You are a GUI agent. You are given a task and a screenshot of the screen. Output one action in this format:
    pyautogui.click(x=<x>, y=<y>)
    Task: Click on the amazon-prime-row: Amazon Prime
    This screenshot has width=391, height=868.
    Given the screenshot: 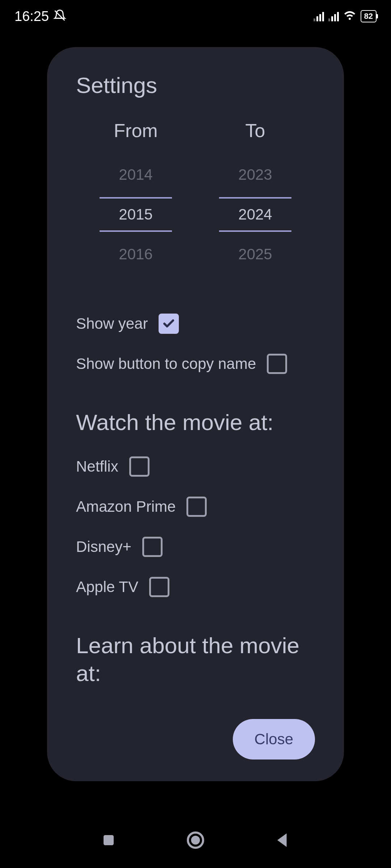 What is the action you would take?
    pyautogui.click(x=196, y=507)
    